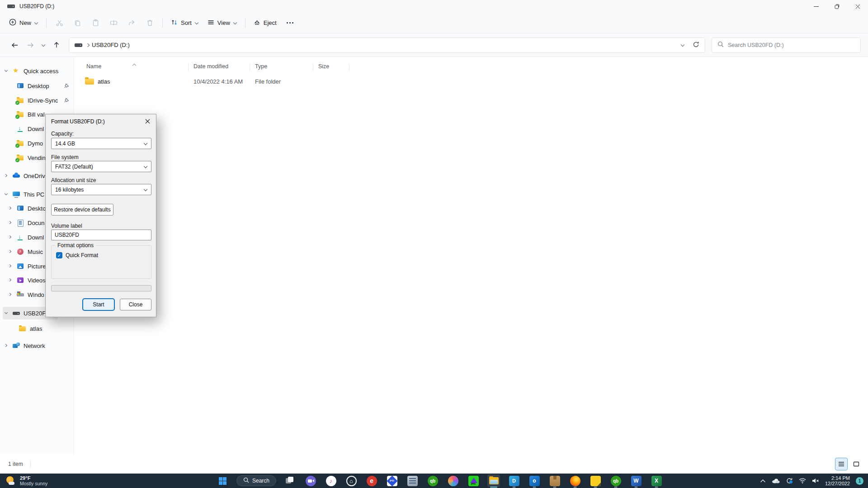 Image resolution: width=868 pixels, height=488 pixels. Describe the element at coordinates (136, 305) in the screenshot. I see `dialog-close-button: Close` at that location.